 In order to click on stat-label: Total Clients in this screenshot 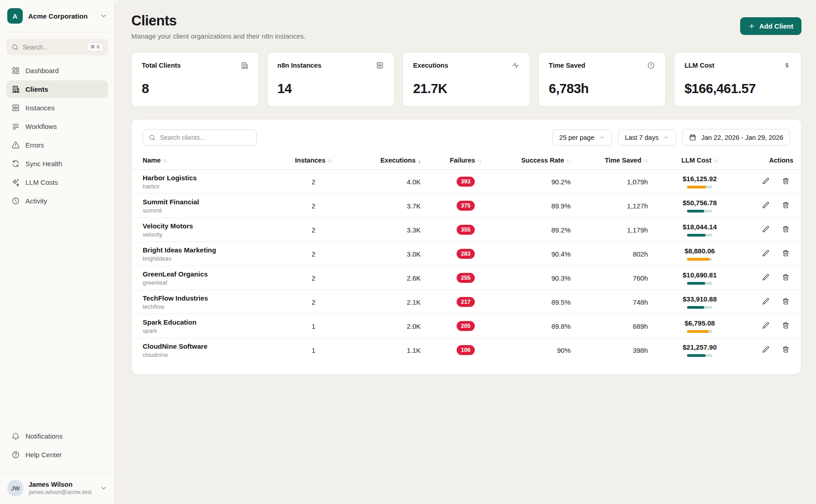, I will do `click(161, 65)`.